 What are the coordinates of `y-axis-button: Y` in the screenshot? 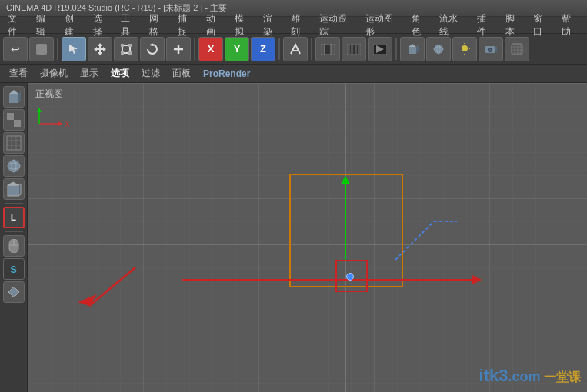 It's located at (237, 49).